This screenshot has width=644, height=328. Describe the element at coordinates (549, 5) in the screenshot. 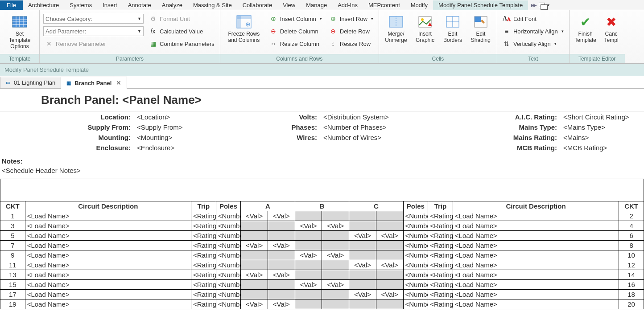

I see `dropdown-icon: ▾` at that location.